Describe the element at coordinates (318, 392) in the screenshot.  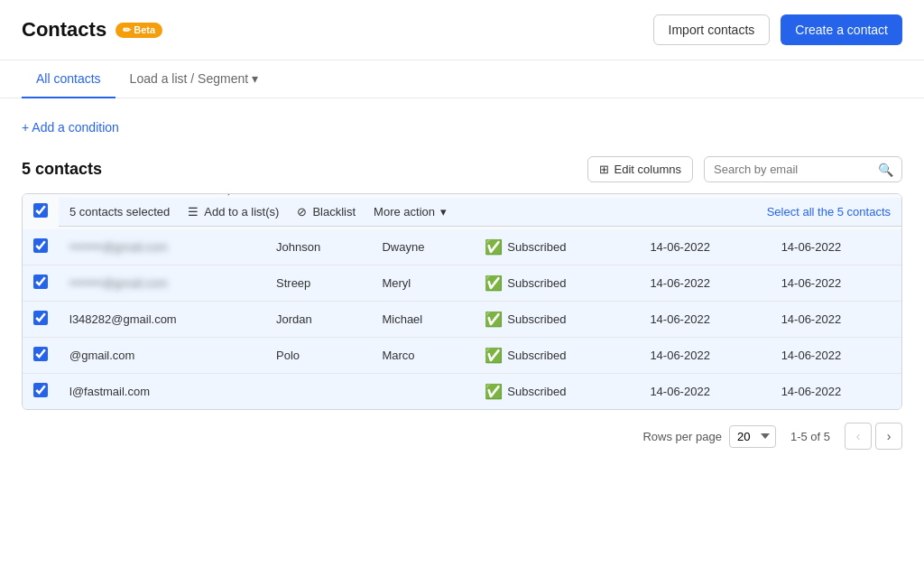
I see `contact-last-name` at that location.